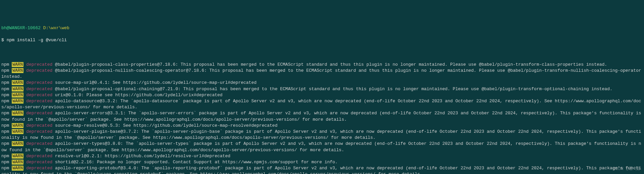  I want to click on warning-line: npm WARN deprecated source-map-resolve@0…, so click(322, 126).